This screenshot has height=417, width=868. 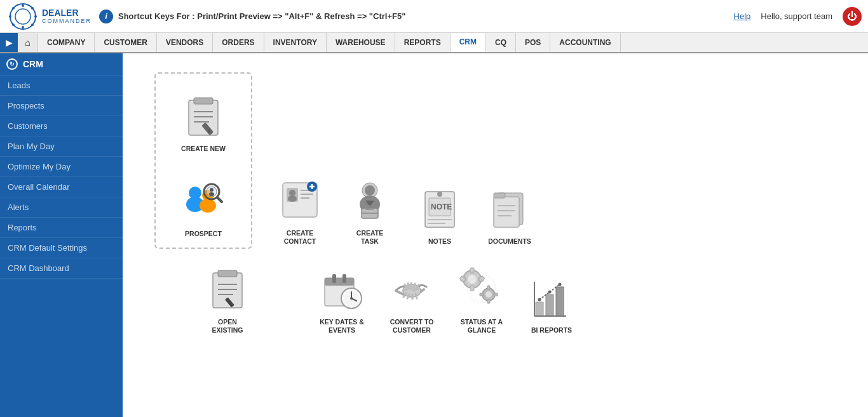 What do you see at coordinates (61, 147) in the screenshot?
I see `sidebar-item-plan-my-day: Plan My Day` at bounding box center [61, 147].